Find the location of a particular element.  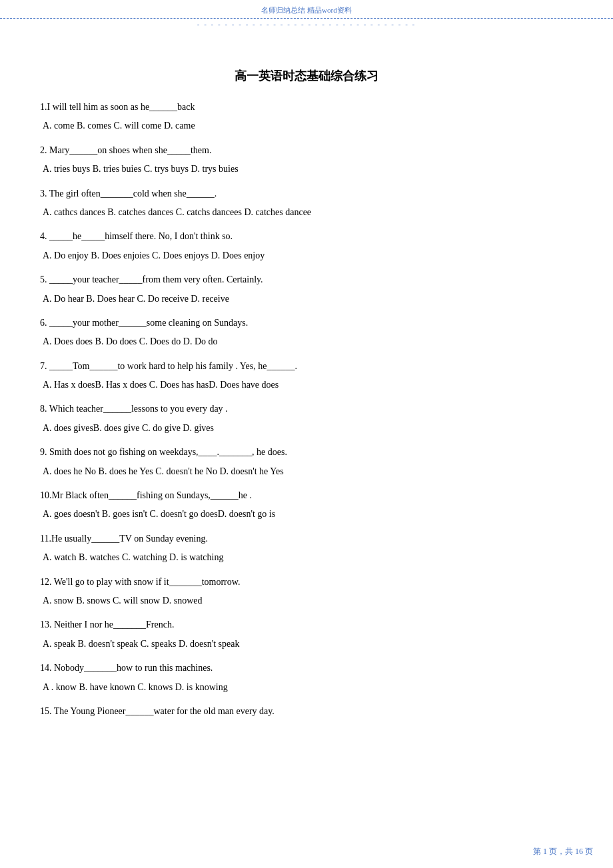

question-options-9: A. does he No B. does he Yes C. doesn't … is located at coordinates (306, 472).